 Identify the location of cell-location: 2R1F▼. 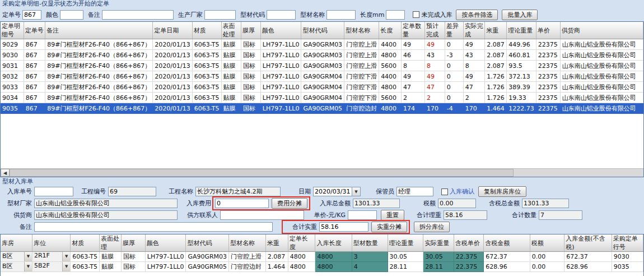
(51, 257).